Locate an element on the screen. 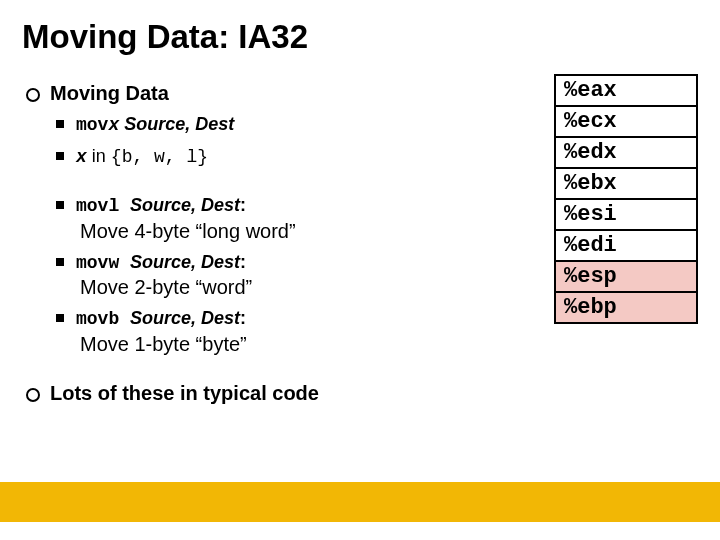  bullet-movl: movl Source, Dest: is located at coordinates (273, 206).